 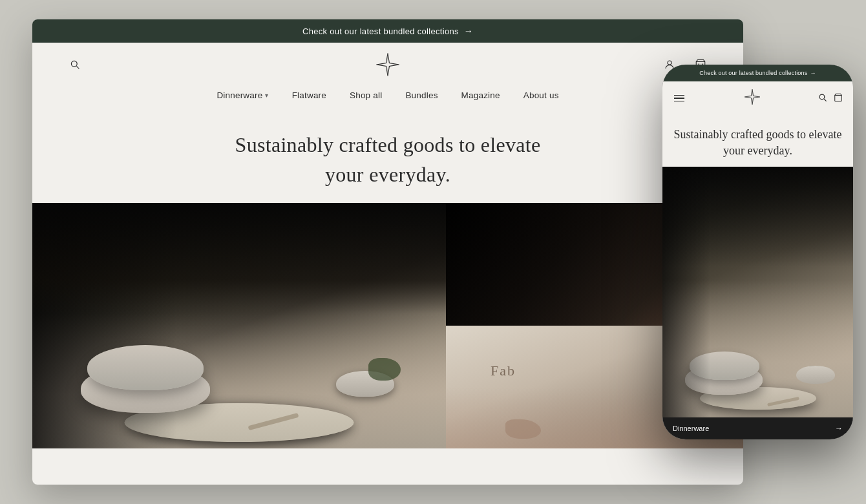 What do you see at coordinates (823, 98) in the screenshot?
I see `phone-search-button` at bounding box center [823, 98].